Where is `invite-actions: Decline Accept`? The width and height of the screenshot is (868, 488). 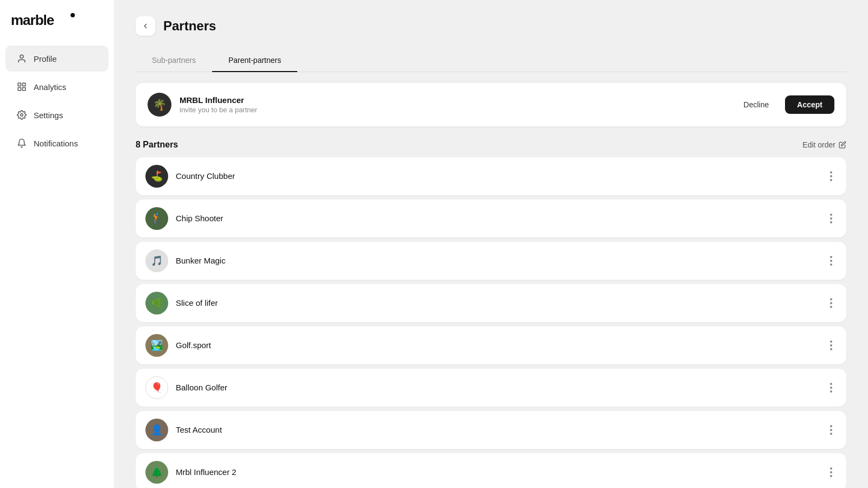 invite-actions: Decline Accept is located at coordinates (783, 105).